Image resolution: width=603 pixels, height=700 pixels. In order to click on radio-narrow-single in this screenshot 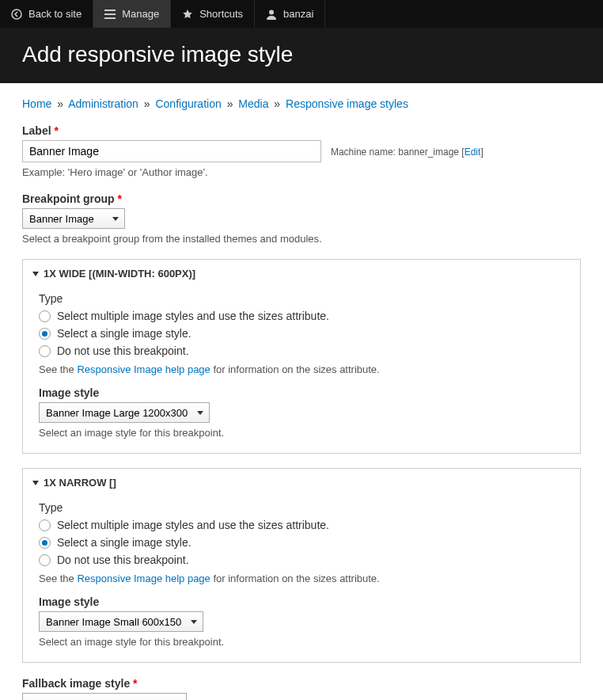, I will do `click(44, 543)`.